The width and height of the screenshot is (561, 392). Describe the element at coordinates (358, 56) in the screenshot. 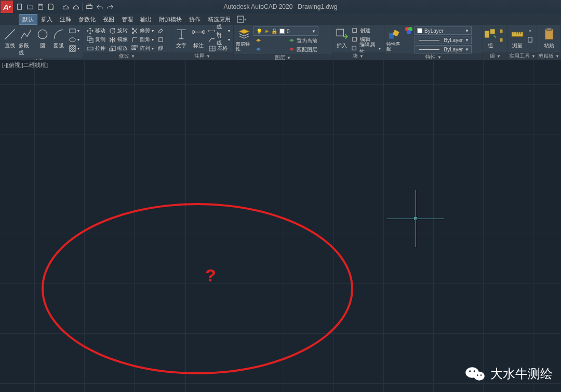

I see `panel-block-title: 块▼` at that location.